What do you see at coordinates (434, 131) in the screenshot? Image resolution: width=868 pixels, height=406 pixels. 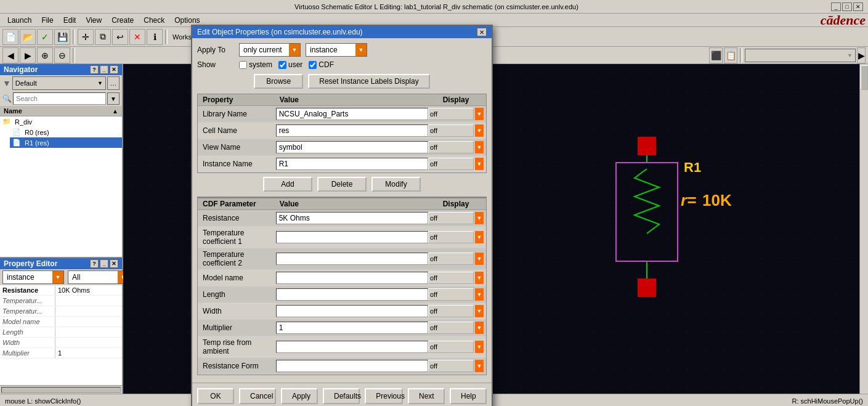 I see `pm-cell-dd-val: off` at bounding box center [434, 131].